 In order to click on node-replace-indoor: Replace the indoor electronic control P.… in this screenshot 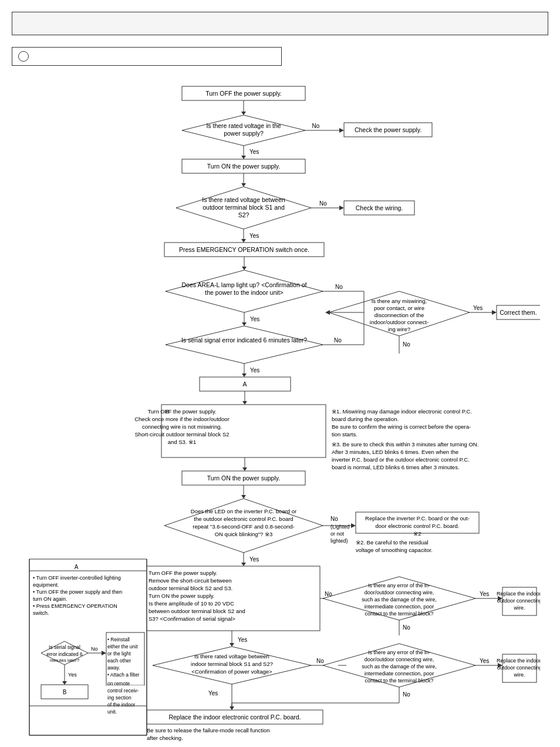, I will do `click(235, 717)`.